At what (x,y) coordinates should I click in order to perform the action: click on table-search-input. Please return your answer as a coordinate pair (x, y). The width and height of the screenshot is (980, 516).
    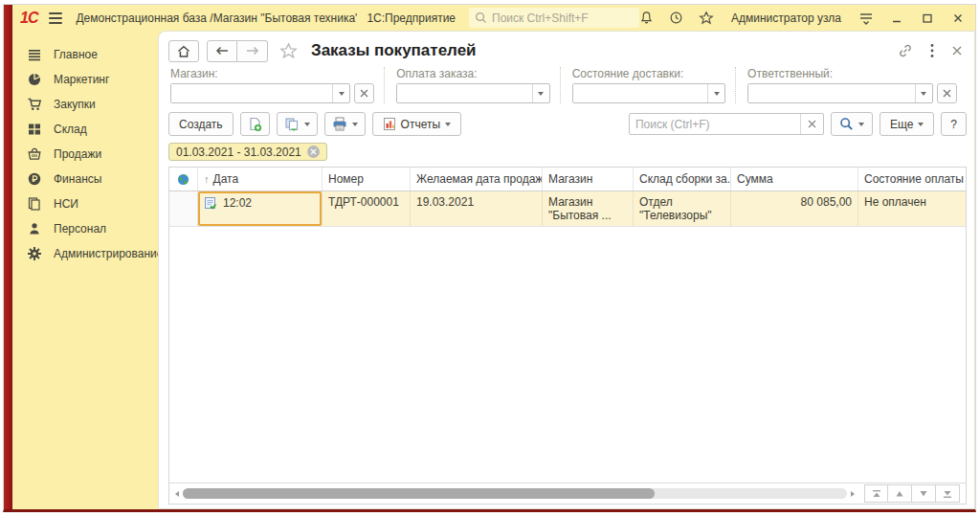
    Looking at the image, I should click on (715, 124).